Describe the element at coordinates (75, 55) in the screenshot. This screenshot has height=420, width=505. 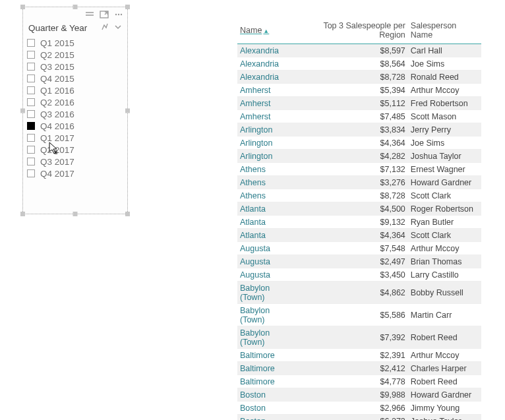
I see `slicer-item: Q2 2015` at that location.